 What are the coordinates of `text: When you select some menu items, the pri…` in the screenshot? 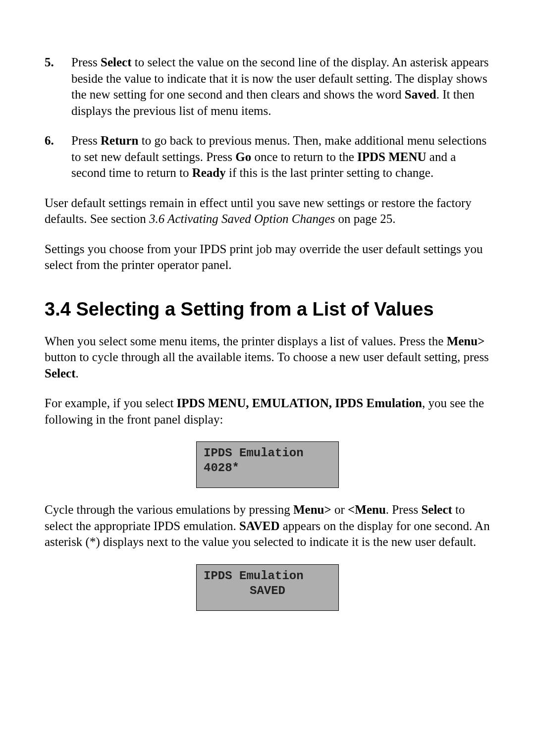 It's located at (246, 341).